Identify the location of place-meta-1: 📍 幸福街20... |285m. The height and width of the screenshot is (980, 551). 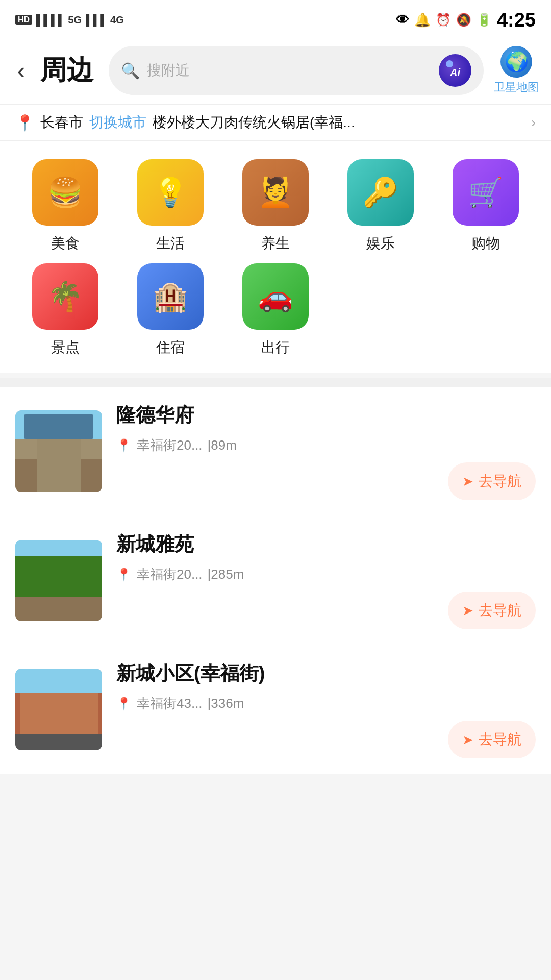
(326, 575).